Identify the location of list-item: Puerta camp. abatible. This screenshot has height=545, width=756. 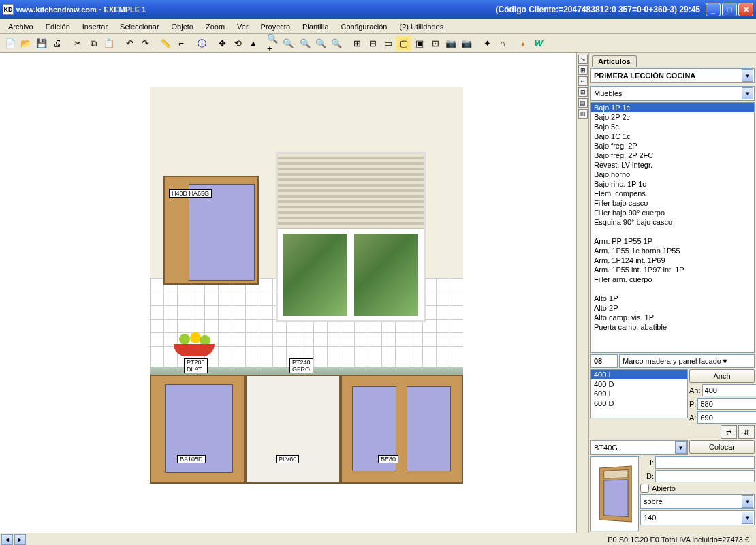
(673, 327).